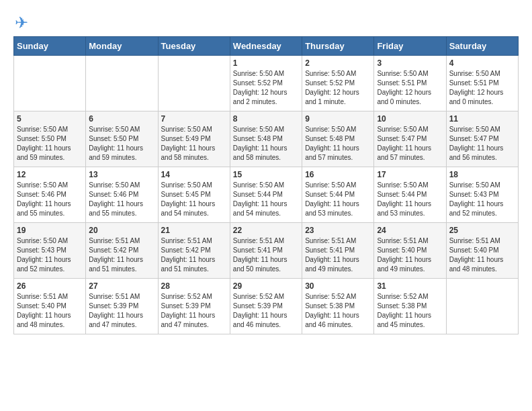 The width and height of the screenshot is (532, 411). Describe the element at coordinates (194, 119) in the screenshot. I see `day-number: 7` at that location.